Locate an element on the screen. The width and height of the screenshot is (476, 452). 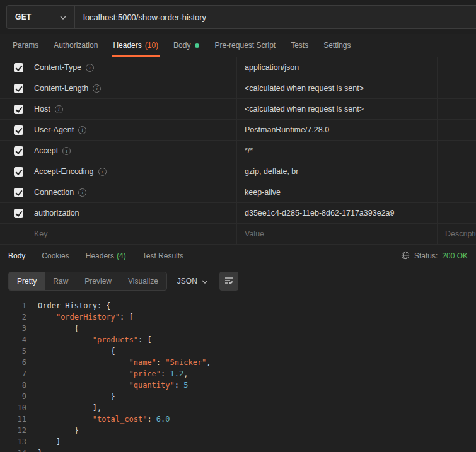
header-key-cell: Accepti is located at coordinates (135, 151).